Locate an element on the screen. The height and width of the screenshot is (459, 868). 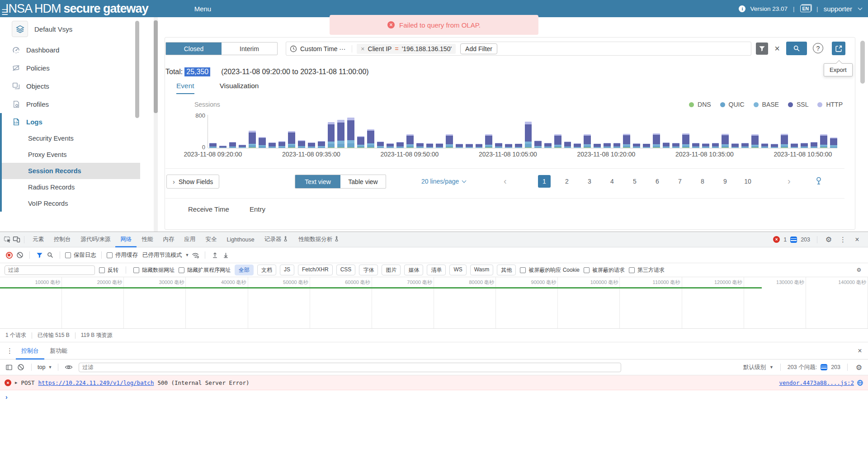
import-har-icon is located at coordinates (215, 255).